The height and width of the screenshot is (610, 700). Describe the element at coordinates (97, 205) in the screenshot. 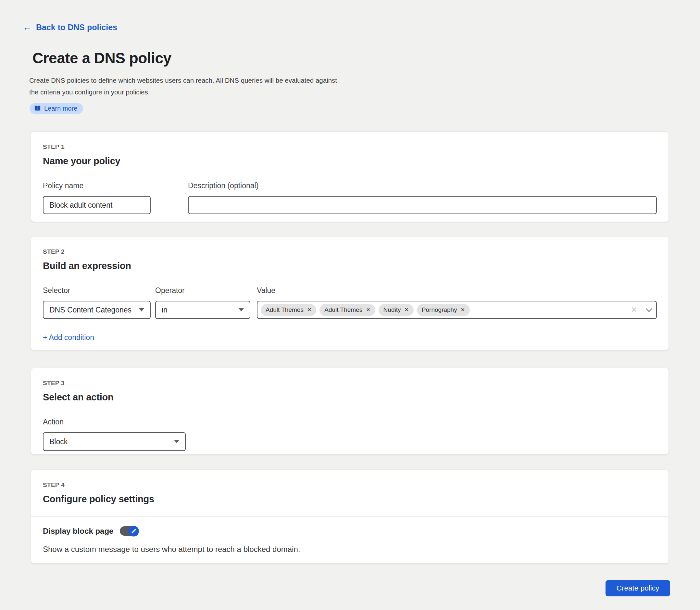

I see `policy-name-input` at that location.